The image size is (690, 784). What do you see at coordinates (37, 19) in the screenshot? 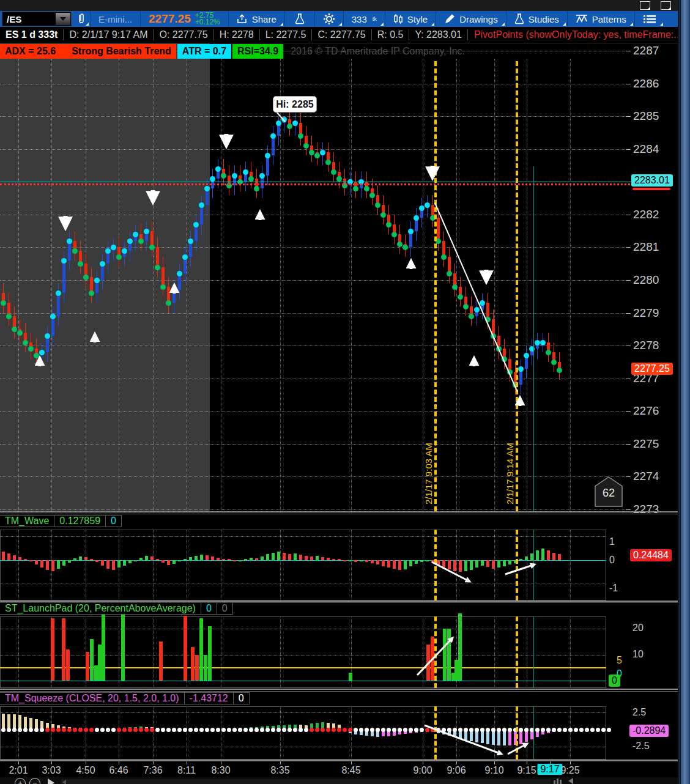
I see `symbol-input: /ES` at bounding box center [37, 19].